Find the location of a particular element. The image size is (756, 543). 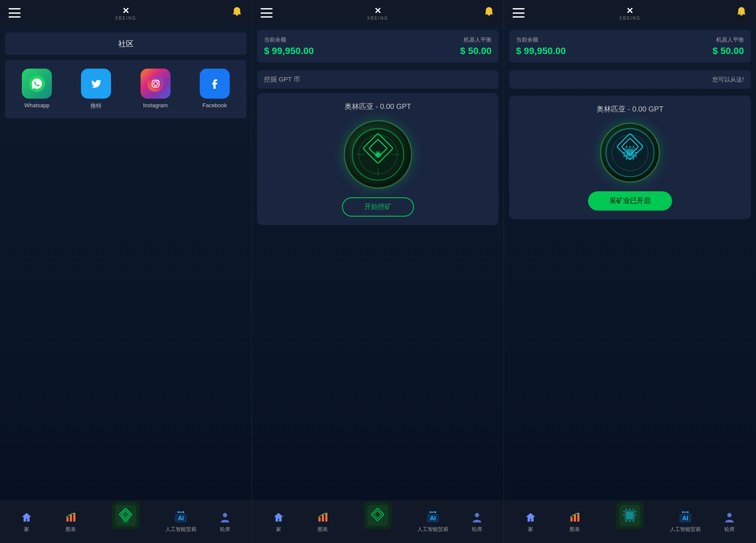

robot-balance-2: 机器人平衡 $ 50.00 is located at coordinates (476, 46).